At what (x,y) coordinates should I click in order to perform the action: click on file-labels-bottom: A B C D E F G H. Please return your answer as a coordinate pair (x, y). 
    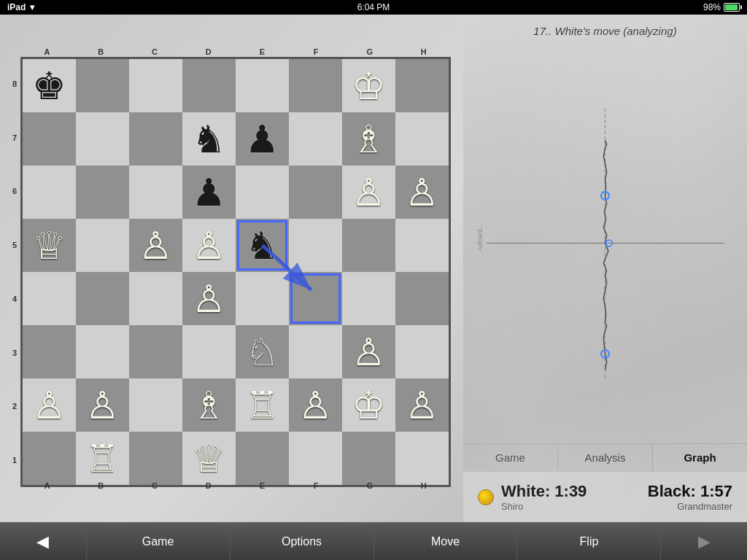
    Looking at the image, I should click on (236, 486).